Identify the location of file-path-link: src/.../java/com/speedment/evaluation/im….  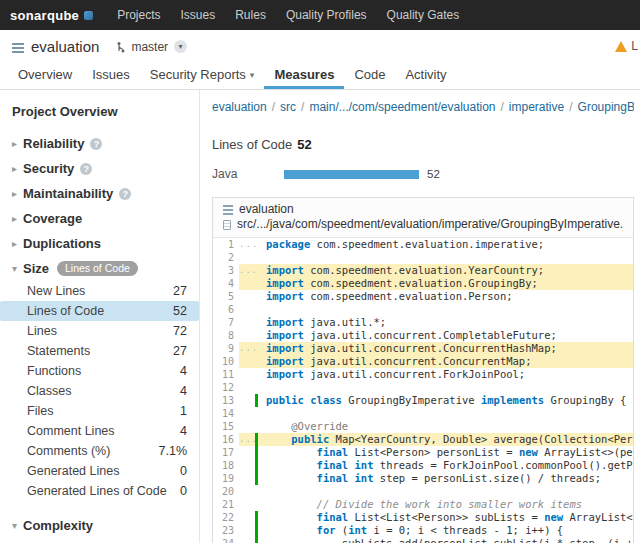
(430, 224).